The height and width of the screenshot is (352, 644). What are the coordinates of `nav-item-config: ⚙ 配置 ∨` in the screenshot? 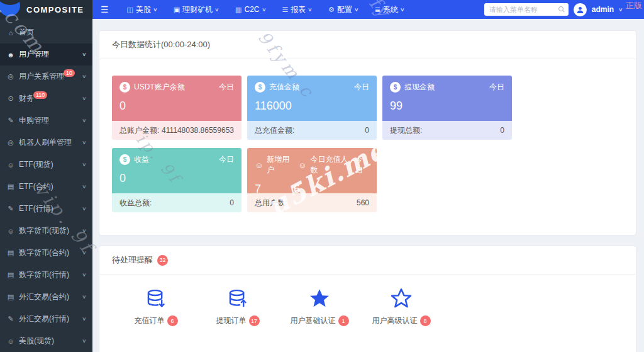 It's located at (343, 10).